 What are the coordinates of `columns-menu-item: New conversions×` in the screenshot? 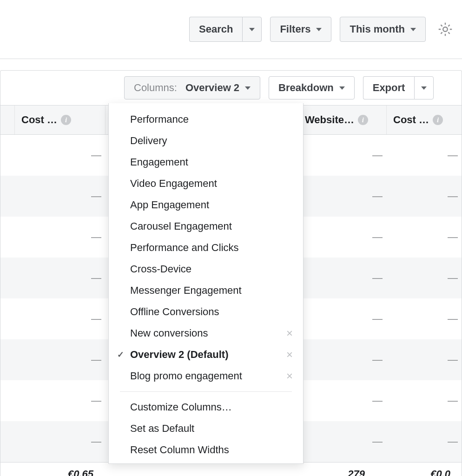 It's located at (206, 333).